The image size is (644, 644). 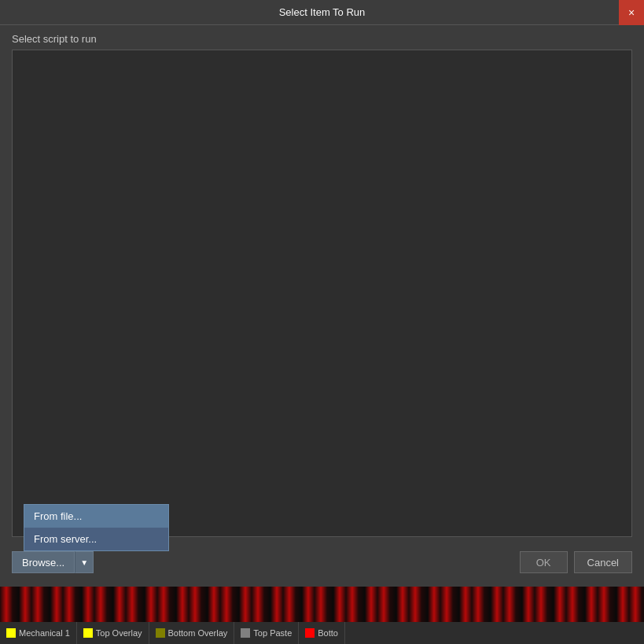 What do you see at coordinates (39, 633) in the screenshot?
I see `layer-tab-mechanical: Mechanical 1` at bounding box center [39, 633].